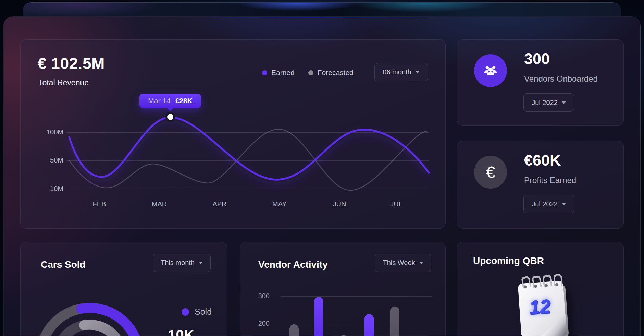 This screenshot has height=336, width=644. What do you see at coordinates (293, 265) in the screenshot?
I see `vendor-activity-title: Vendor Activity` at bounding box center [293, 265].